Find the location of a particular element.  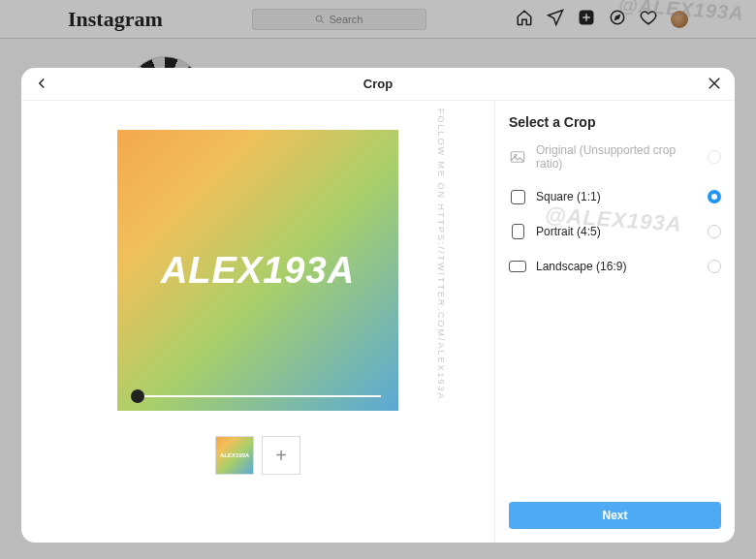

thumbnail-1: ALEX193A is located at coordinates (235, 455).